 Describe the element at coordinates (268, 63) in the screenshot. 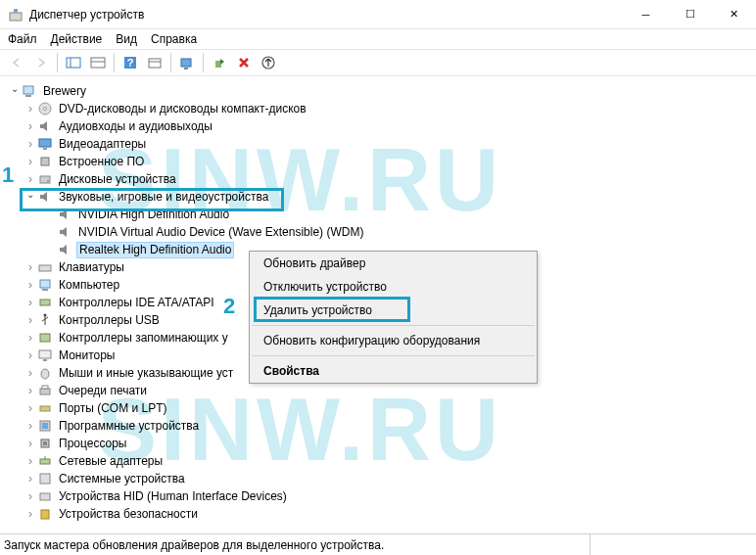

I see `update-driver-icon` at that location.